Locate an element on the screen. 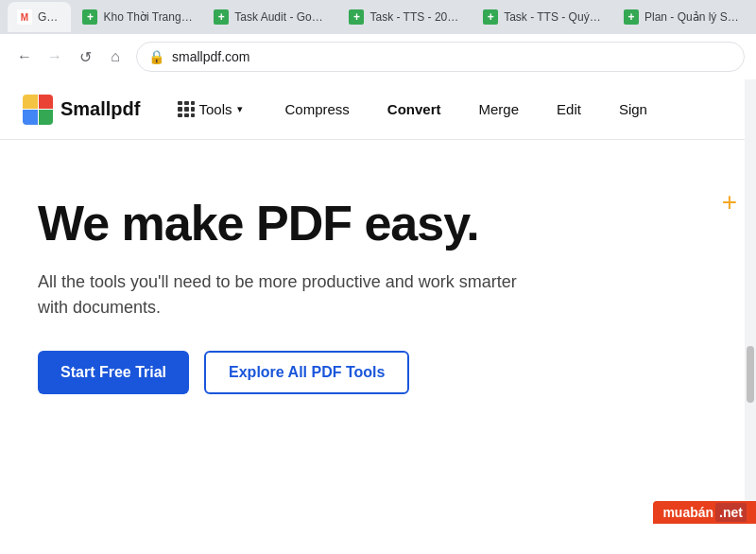 The image size is (756, 554). refresh-button: ↺ is located at coordinates (85, 57).